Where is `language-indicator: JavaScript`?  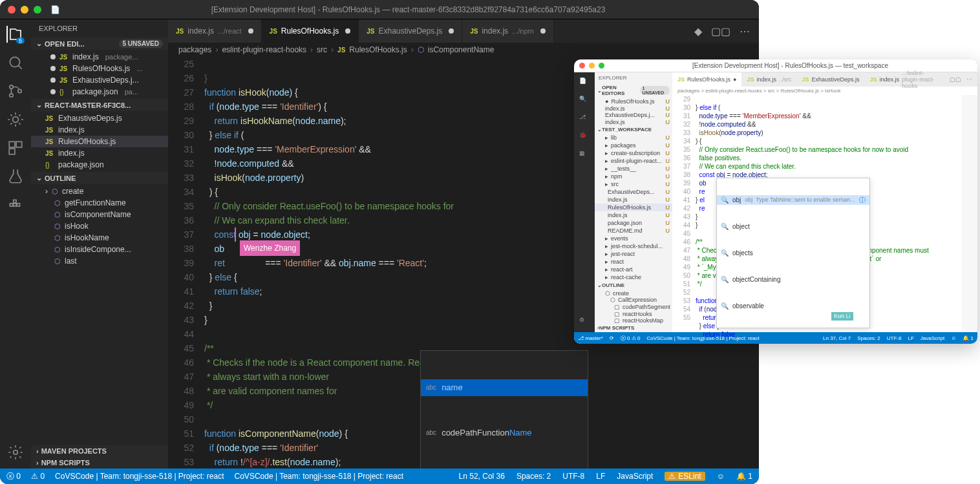
language-indicator: JavaScript is located at coordinates (635, 476).